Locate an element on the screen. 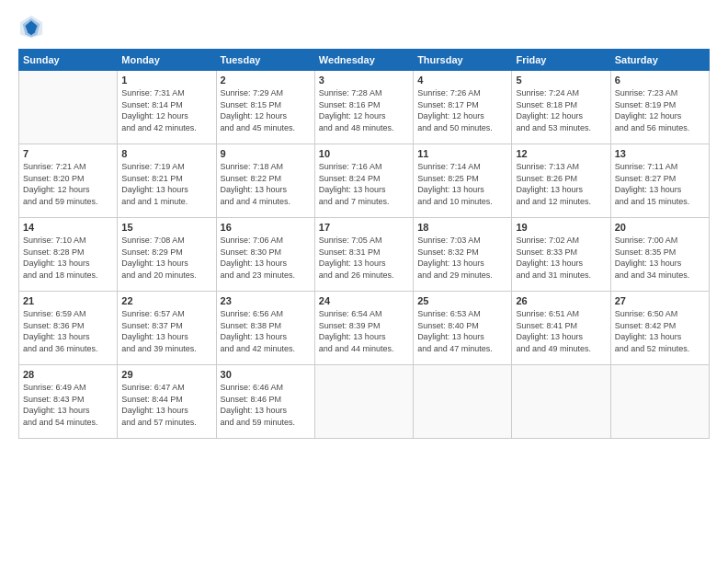 The width and height of the screenshot is (728, 563). day-info: Sunrise: 7:03 AMSunset: 8:32 PMDaylight:… is located at coordinates (462, 258).